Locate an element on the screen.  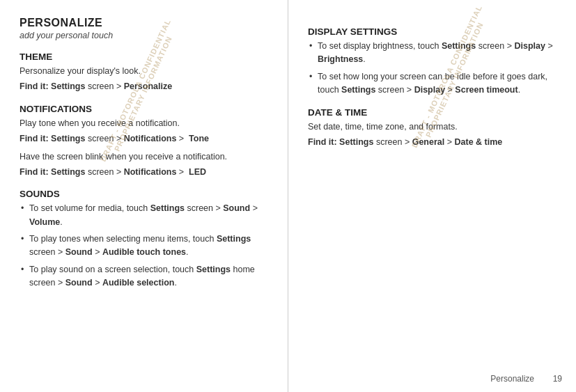
sounds-title: SOUNDS is located at coordinates (143, 194).